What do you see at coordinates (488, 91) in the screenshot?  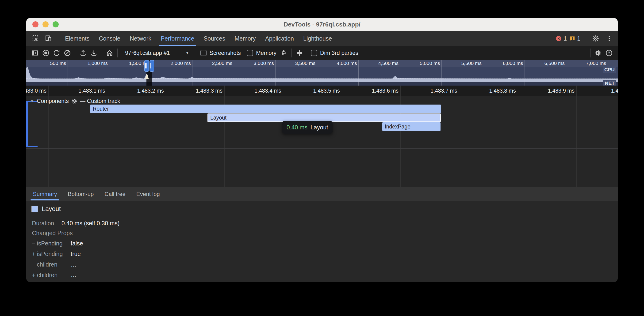 I see `ruler-tick: 1,483.8 ms` at bounding box center [488, 91].